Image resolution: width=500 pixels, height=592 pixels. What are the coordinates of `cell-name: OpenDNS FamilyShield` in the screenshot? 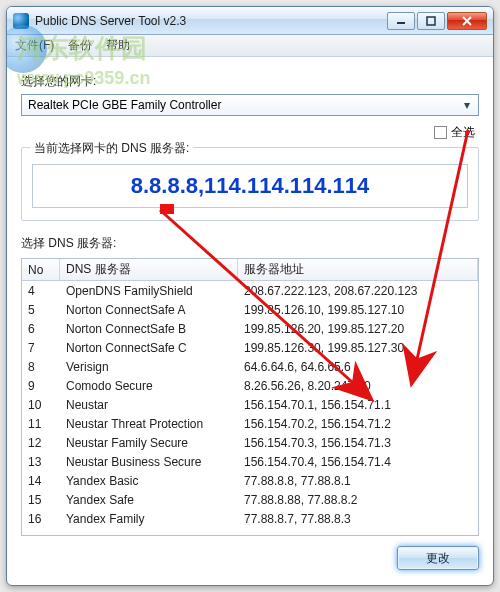 It's located at (149, 291).